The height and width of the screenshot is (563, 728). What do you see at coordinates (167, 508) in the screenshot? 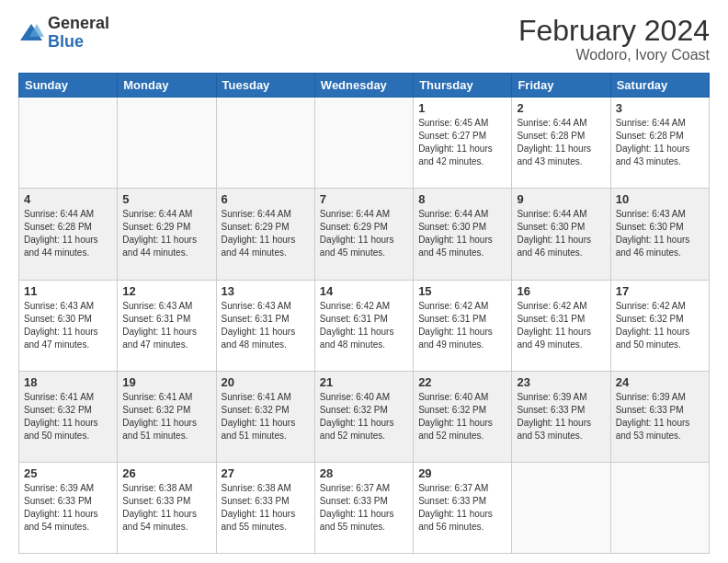
I see `calendar-cell: 26Sunrise: 6:38 AMSunset: 6:33 PMDayligh…` at bounding box center [167, 508].